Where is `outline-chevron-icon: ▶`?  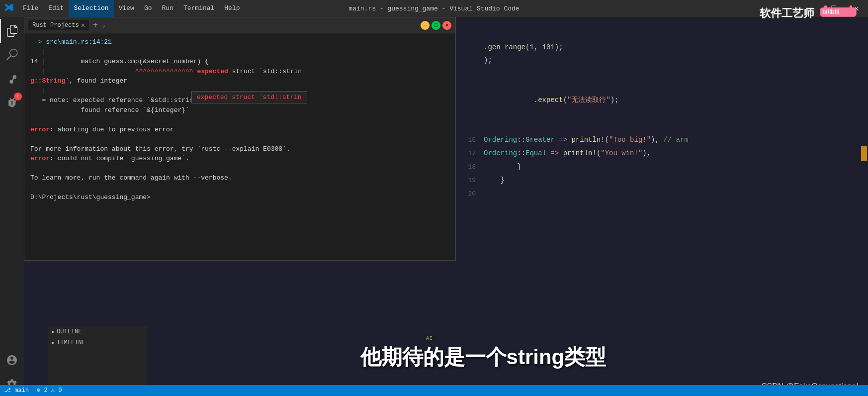 outline-chevron-icon: ▶ is located at coordinates (53, 332).